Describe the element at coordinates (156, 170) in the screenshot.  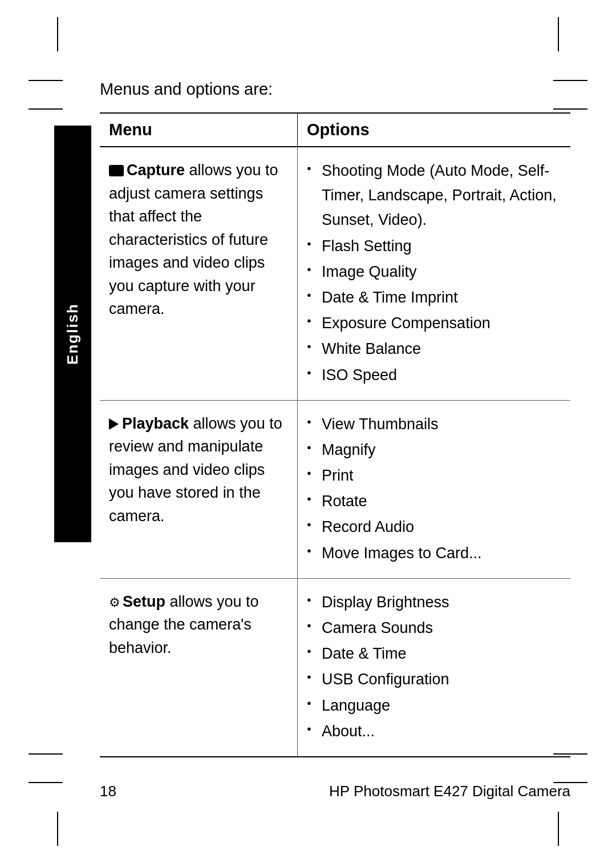
I see `menu-bold-capture: Capture` at that location.